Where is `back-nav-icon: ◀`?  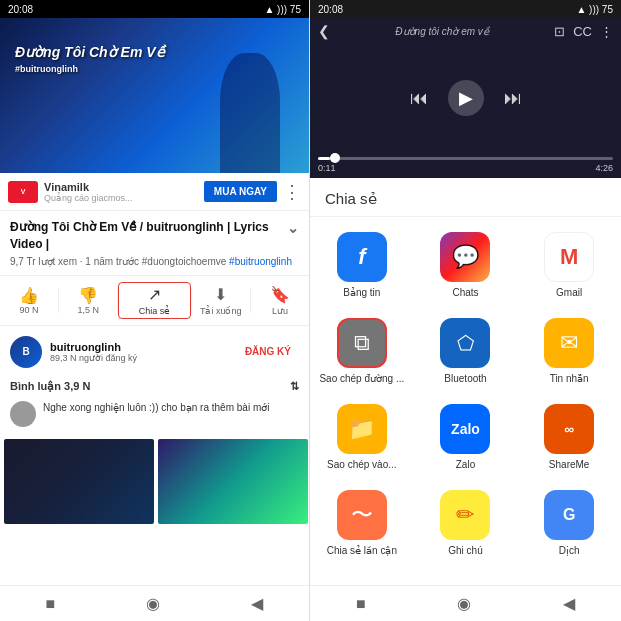 back-nav-icon: ◀ is located at coordinates (257, 604).